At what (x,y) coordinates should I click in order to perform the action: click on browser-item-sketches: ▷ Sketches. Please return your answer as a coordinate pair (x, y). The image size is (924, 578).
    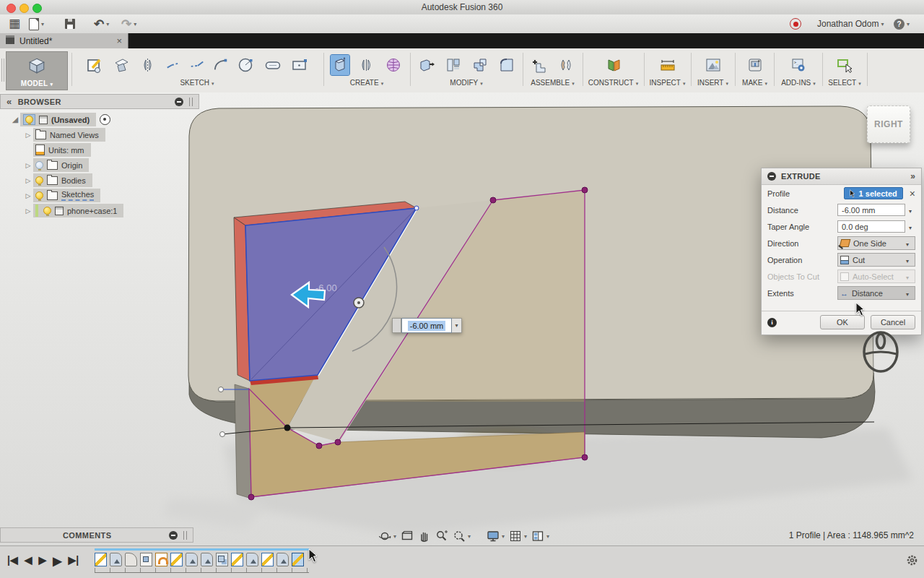
    Looking at the image, I should click on (111, 195).